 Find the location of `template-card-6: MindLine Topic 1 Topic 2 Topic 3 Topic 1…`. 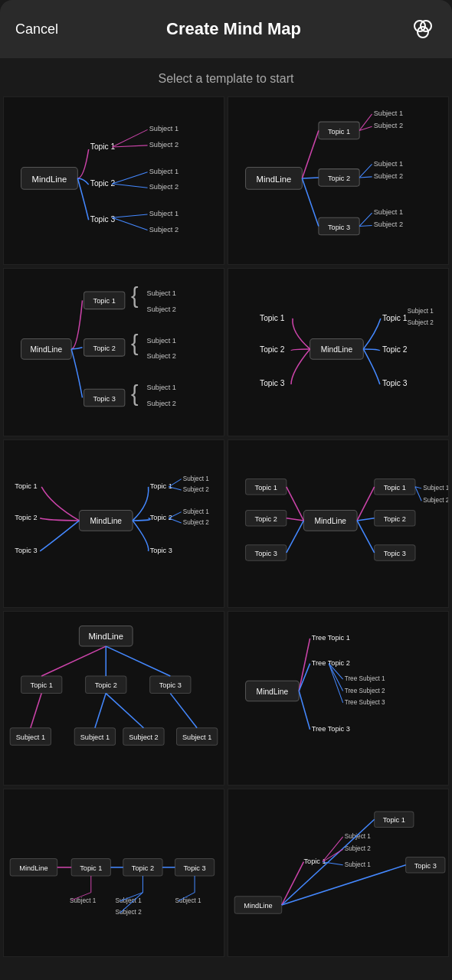

template-card-6: MindLine Topic 1 Topic 2 Topic 3 Topic 1… is located at coordinates (339, 524).